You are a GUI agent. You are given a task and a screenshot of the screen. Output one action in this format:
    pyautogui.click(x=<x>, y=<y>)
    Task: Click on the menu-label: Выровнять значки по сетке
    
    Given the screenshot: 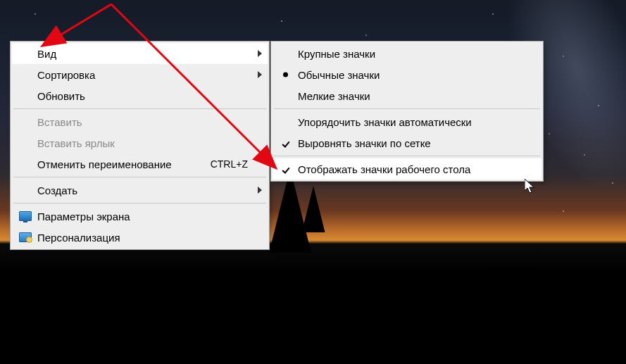 What is the action you would take?
    pyautogui.click(x=365, y=144)
    